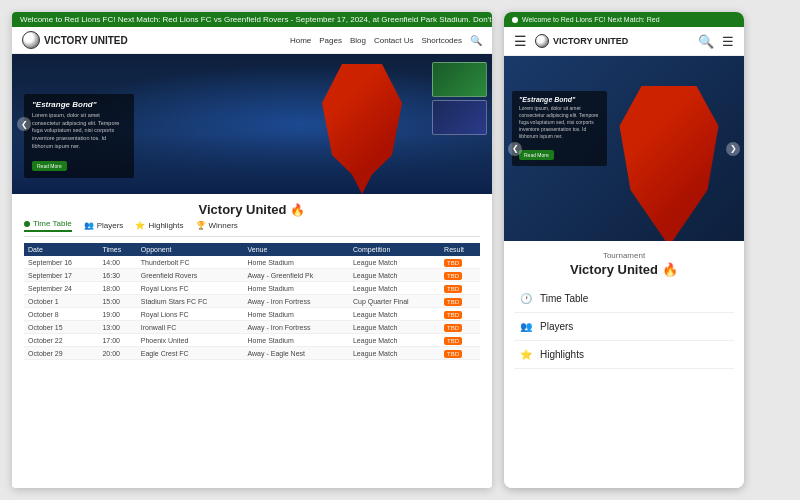 The width and height of the screenshot is (800, 500). Describe the element at coordinates (190, 340) in the screenshot. I see `table-cell-2: Phoenix United` at that location.